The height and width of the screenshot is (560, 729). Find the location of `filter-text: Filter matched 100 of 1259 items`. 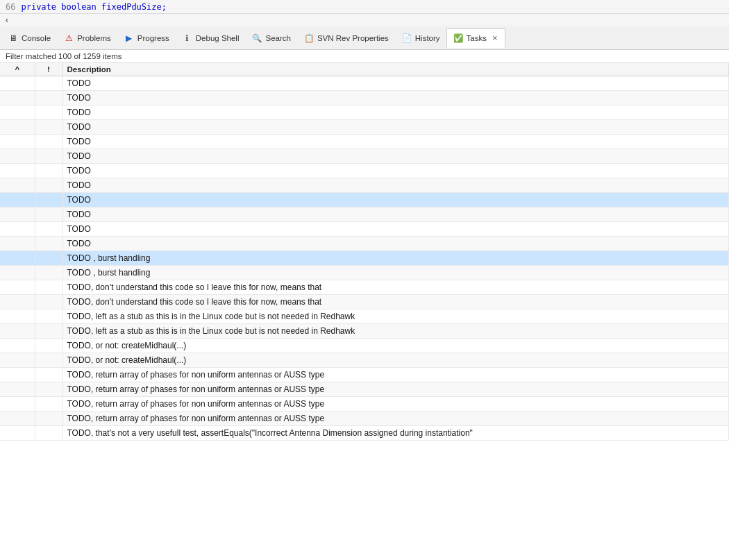

filter-text: Filter matched 100 of 1259 items is located at coordinates (64, 56).